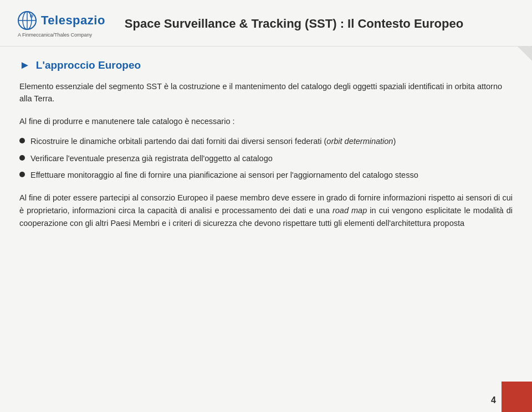  What do you see at coordinates (272, 175) in the screenshot?
I see `bullet-text-3: Effettuare monitoraggio al fine di forni…` at bounding box center [272, 175].